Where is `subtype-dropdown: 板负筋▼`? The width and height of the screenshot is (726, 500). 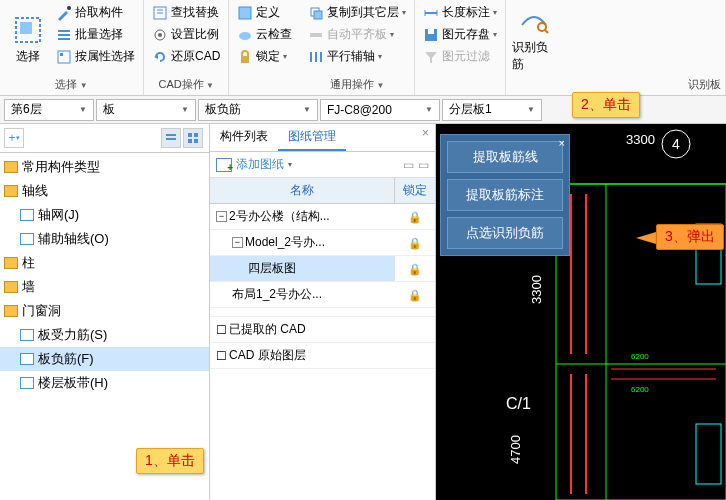
subtype-dropdown: 板负筋▼ is located at coordinates (258, 110).